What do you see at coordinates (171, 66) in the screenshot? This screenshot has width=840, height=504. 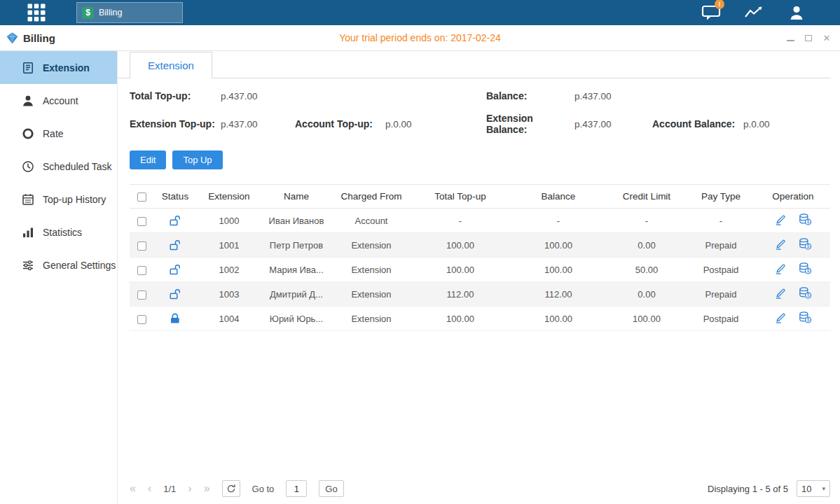 I see `tab-extension: Extension` at bounding box center [171, 66].